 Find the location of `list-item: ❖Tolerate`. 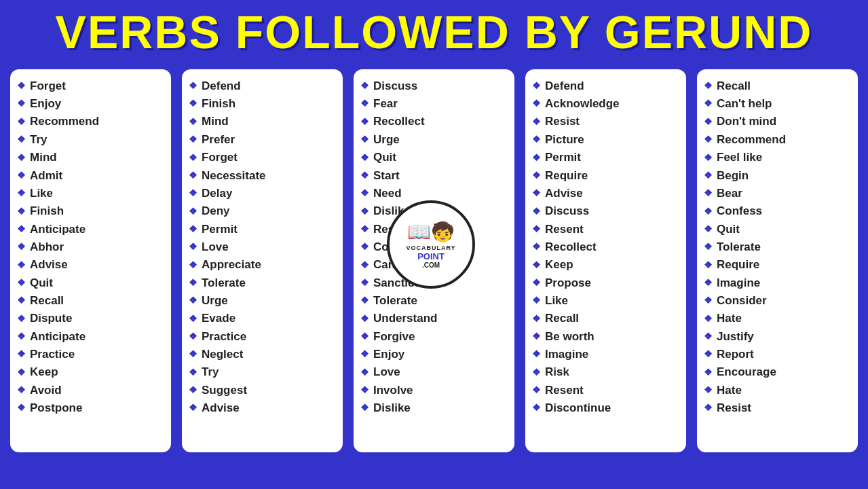

list-item: ❖Tolerate is located at coordinates (434, 301).